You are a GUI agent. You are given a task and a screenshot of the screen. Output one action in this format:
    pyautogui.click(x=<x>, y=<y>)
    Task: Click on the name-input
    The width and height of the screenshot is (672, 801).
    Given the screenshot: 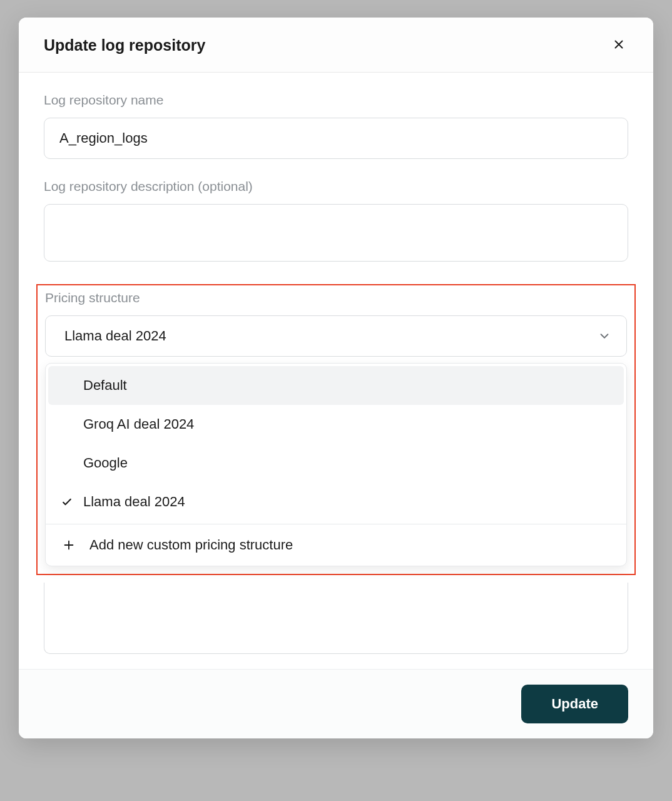 What is the action you would take?
    pyautogui.click(x=336, y=138)
    